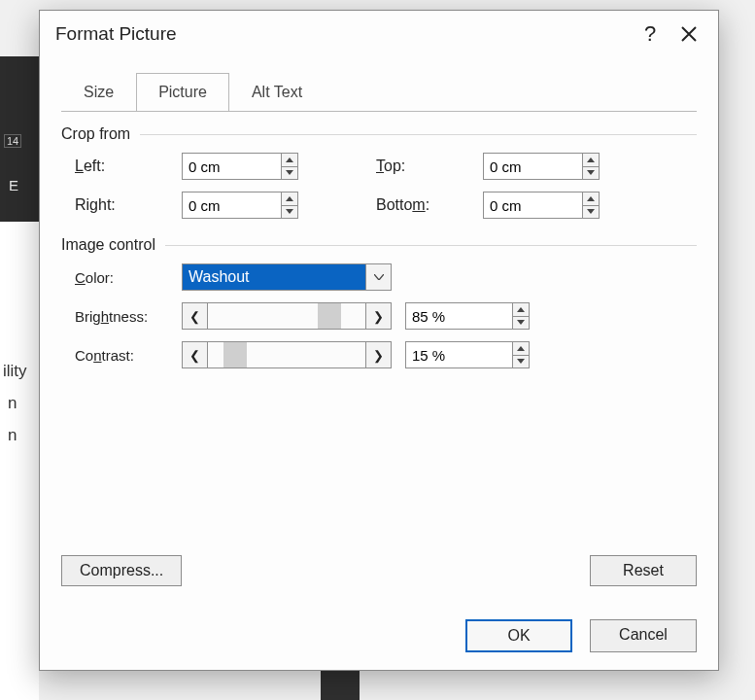 The image size is (755, 700). What do you see at coordinates (19, 461) in the screenshot?
I see `background-white` at bounding box center [19, 461].